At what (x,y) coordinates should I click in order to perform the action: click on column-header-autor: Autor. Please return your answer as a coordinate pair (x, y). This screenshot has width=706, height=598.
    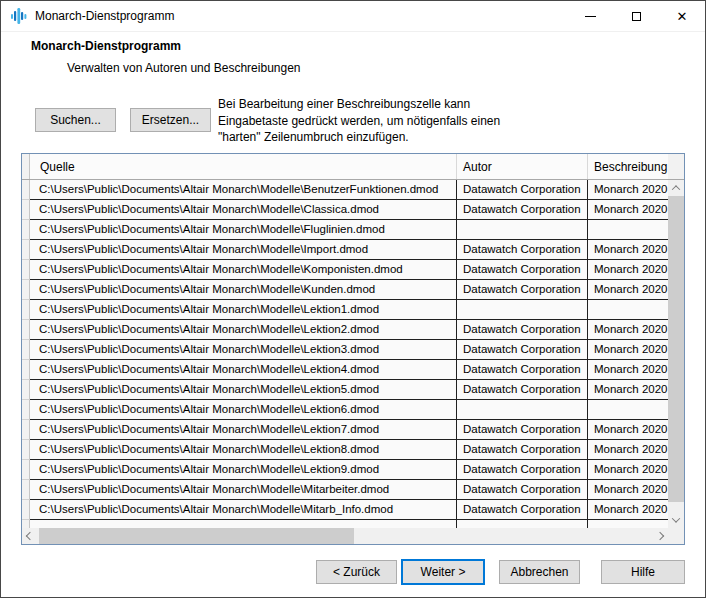
    Looking at the image, I should click on (522, 166).